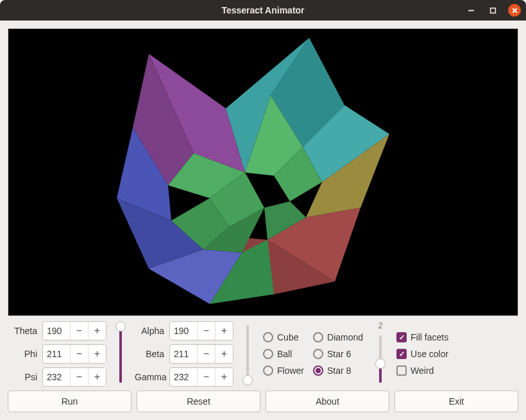 The width and height of the screenshot is (526, 420). What do you see at coordinates (263, 401) in the screenshot?
I see `button-row: Run Reset About Exit` at bounding box center [263, 401].